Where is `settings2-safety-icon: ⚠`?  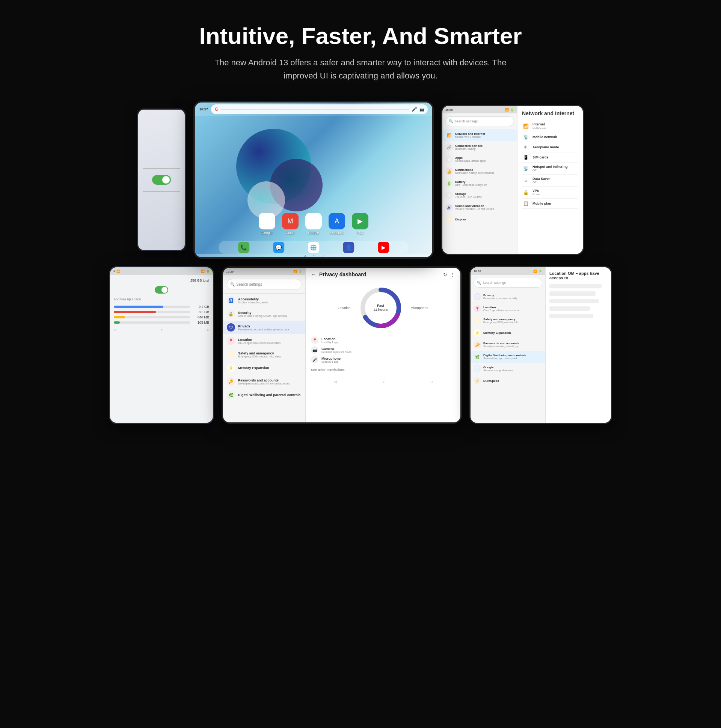
settings2-safety-icon: ⚠ is located at coordinates (477, 321).